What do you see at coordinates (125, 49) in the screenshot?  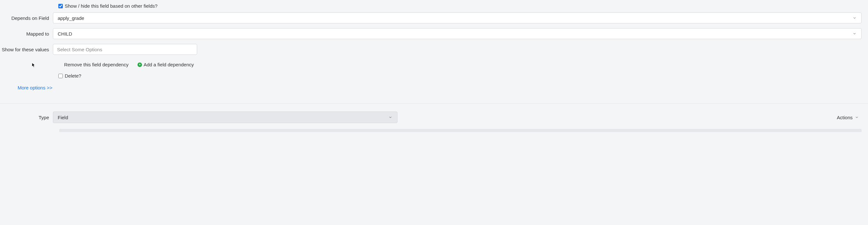 I see `show-for-values-input: Select Some Options` at bounding box center [125, 49].